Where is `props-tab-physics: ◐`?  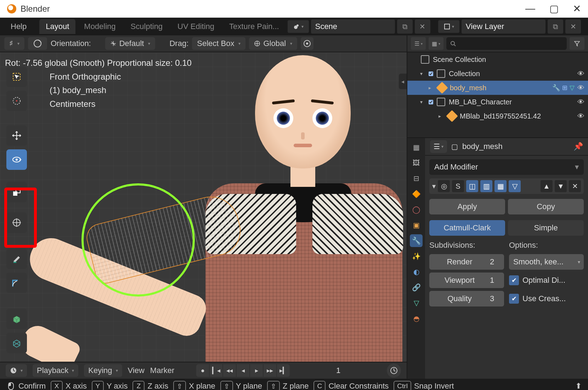
props-tab-physics: ◐ is located at coordinates (416, 272).